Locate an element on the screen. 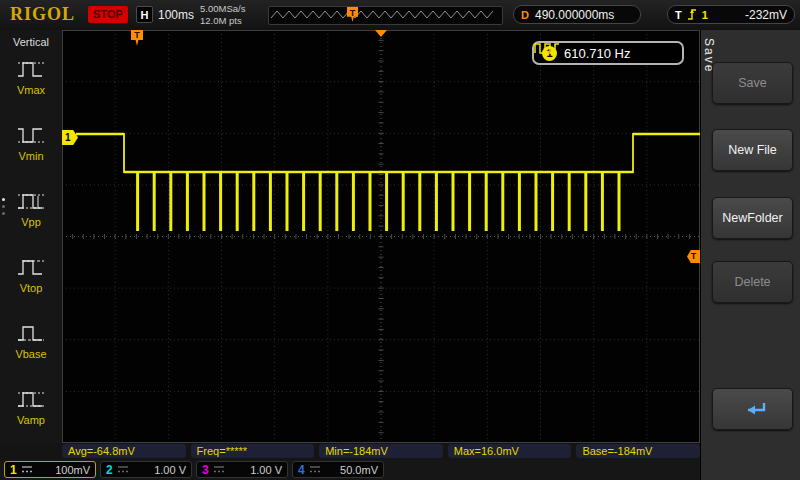  rigol-logo: RIGOL is located at coordinates (42, 14).